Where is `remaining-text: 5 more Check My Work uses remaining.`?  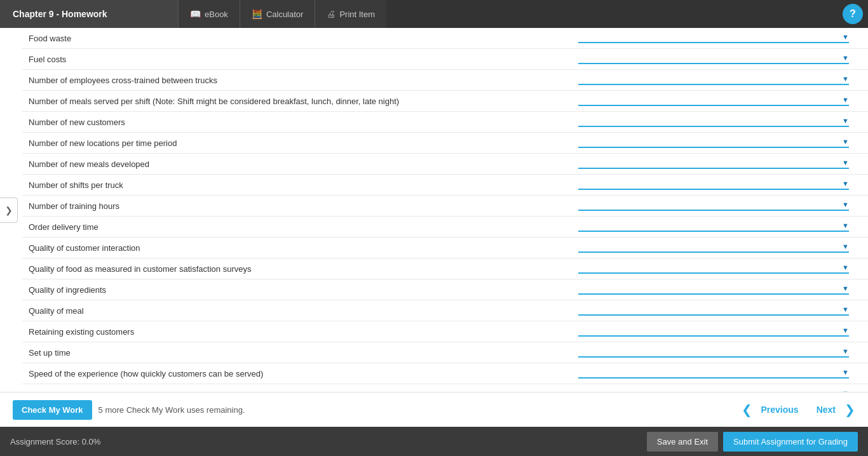
remaining-text: 5 more Check My Work uses remaining. is located at coordinates (172, 410).